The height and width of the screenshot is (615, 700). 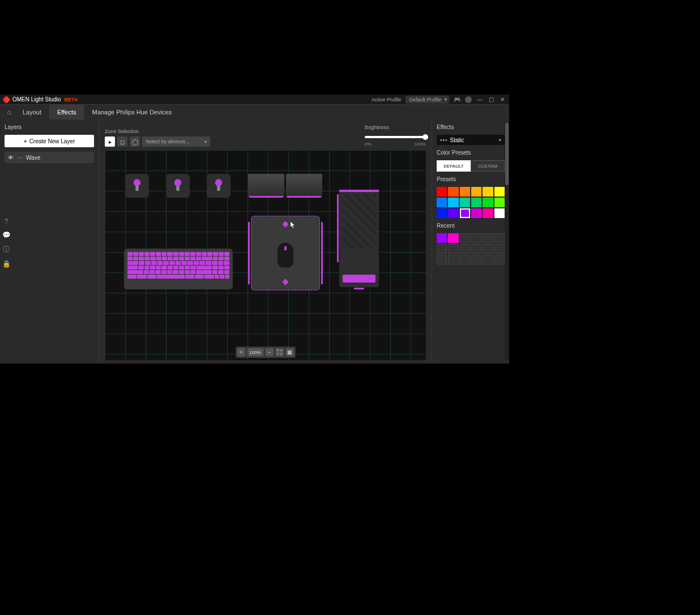 I want to click on app-title: OMEN Light Studio, so click(x=37, y=100).